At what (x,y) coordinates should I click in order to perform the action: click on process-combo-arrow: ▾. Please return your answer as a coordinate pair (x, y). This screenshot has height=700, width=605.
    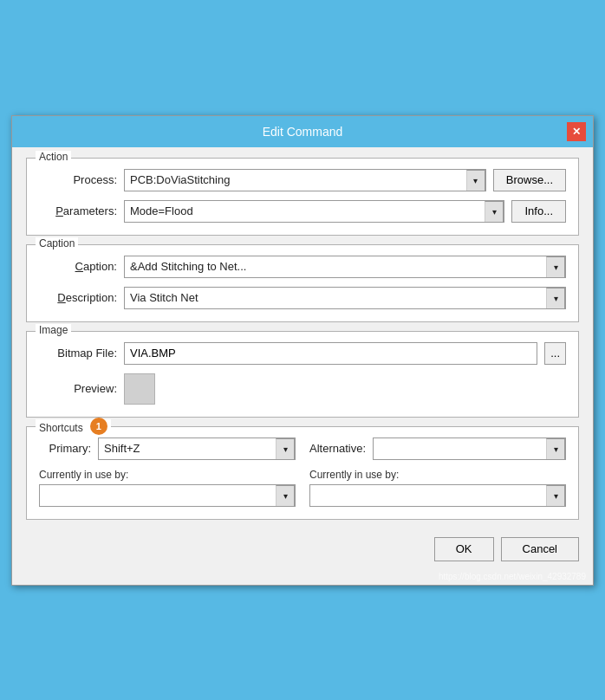
    Looking at the image, I should click on (476, 180).